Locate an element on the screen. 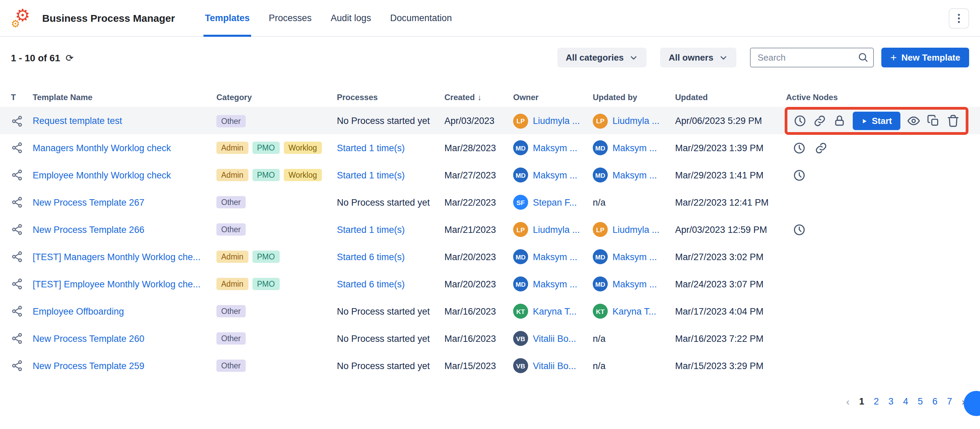  processes-cell: Started 6 time(s) is located at coordinates (391, 257).